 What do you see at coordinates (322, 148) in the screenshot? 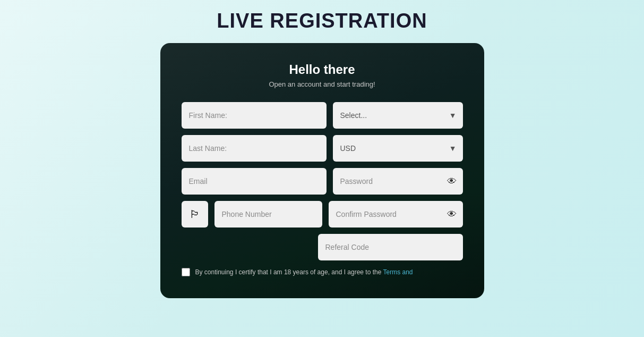
I see `row-lastname-currency: USD EUR GBP AUD CAD ▼` at bounding box center [322, 148].